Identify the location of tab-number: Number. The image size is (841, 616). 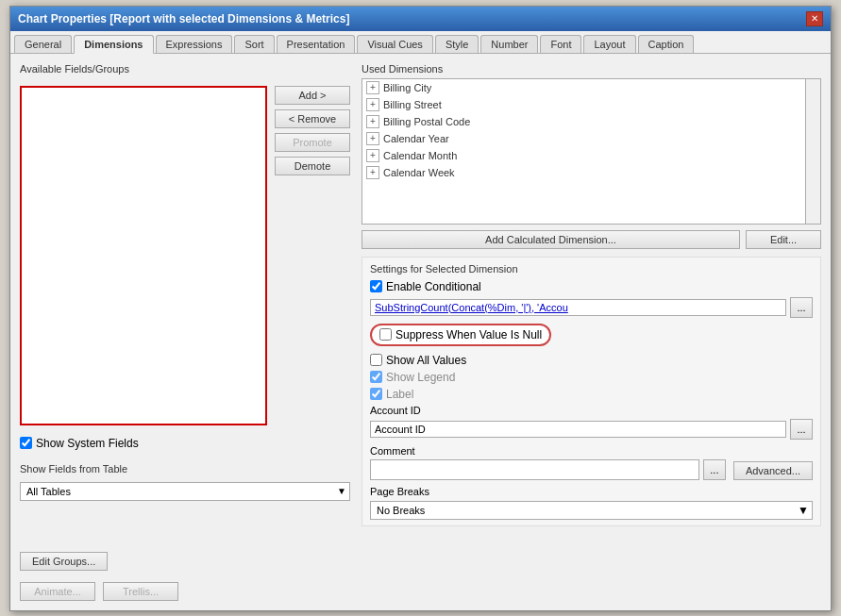
(510, 43).